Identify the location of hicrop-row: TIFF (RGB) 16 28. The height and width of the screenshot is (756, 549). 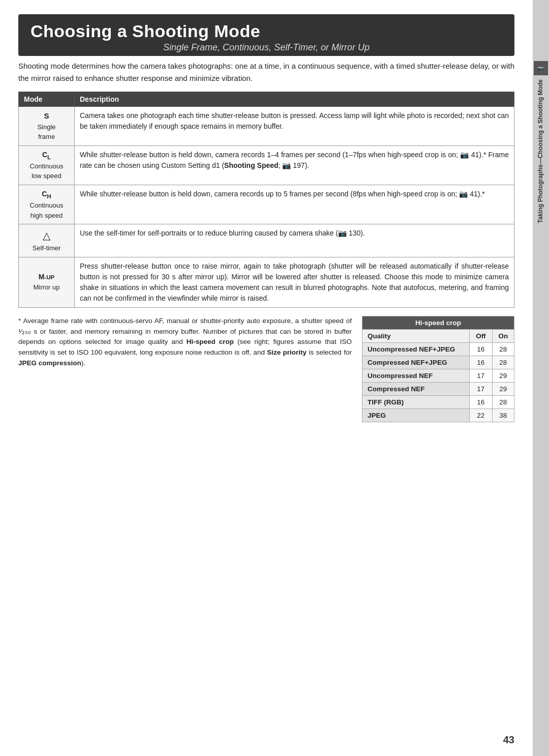
(438, 402).